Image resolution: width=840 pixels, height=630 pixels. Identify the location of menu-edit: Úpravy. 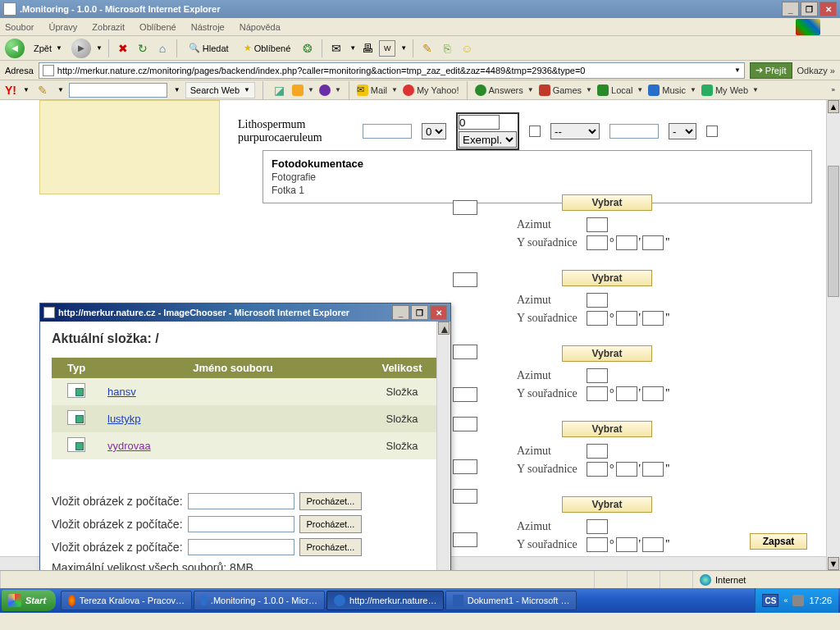
(62, 27).